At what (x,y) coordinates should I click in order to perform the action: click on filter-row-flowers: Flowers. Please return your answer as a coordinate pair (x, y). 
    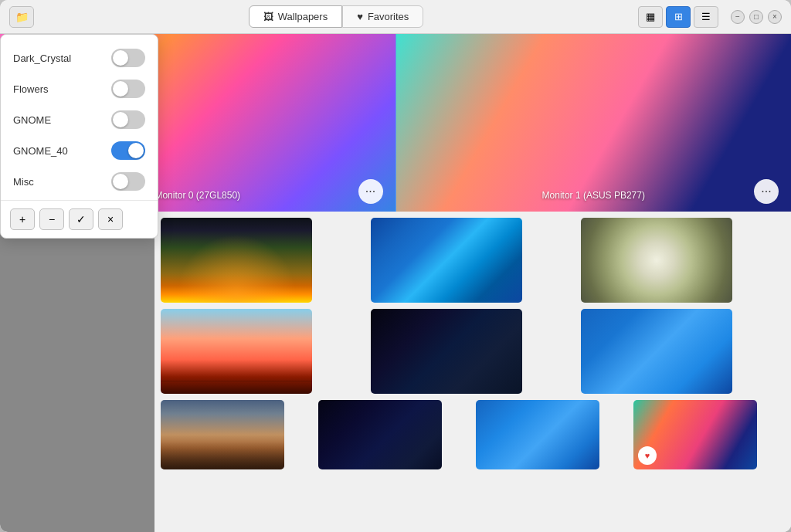
    Looking at the image, I should click on (79, 89).